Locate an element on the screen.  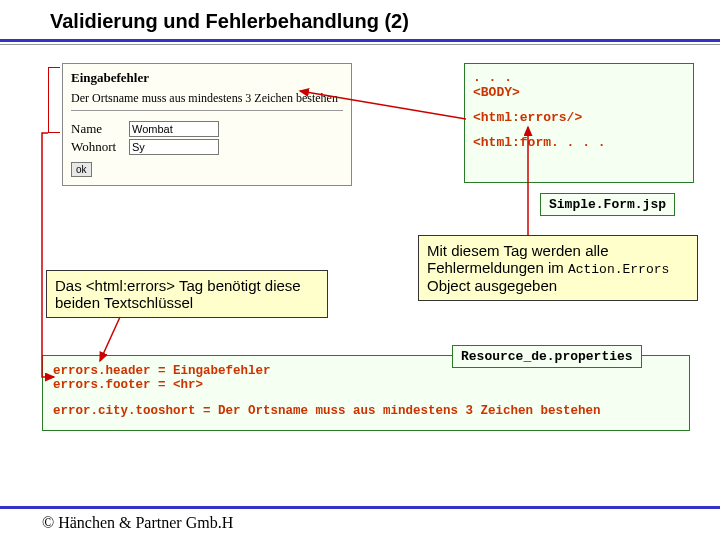
title-rule-blue is located at coordinates (360, 40).